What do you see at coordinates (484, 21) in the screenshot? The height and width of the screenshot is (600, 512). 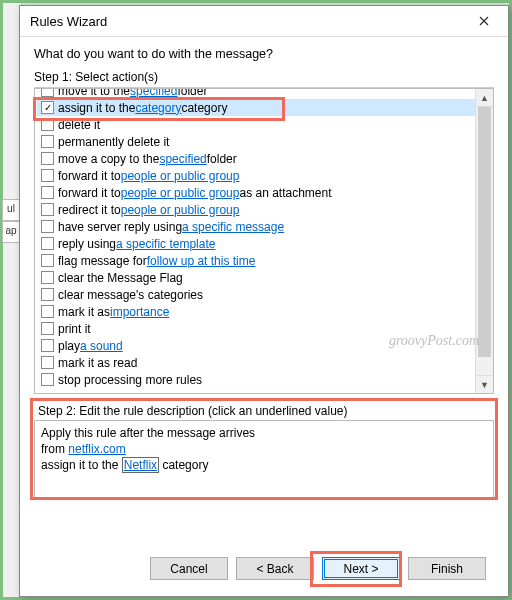 I see `close-icon` at bounding box center [484, 21].